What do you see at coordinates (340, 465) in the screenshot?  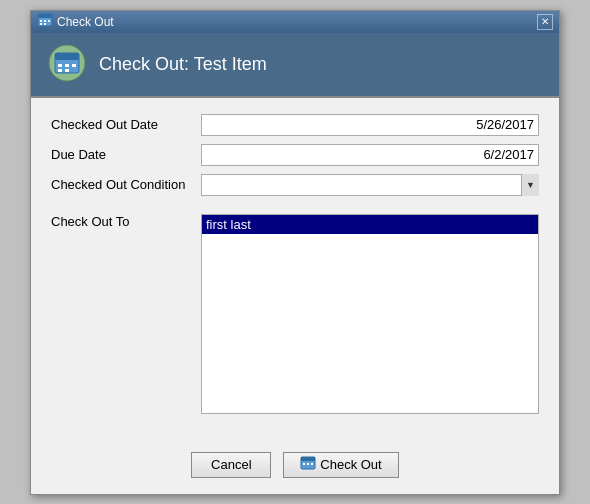 I see `checkout-button: Check Out` at bounding box center [340, 465].